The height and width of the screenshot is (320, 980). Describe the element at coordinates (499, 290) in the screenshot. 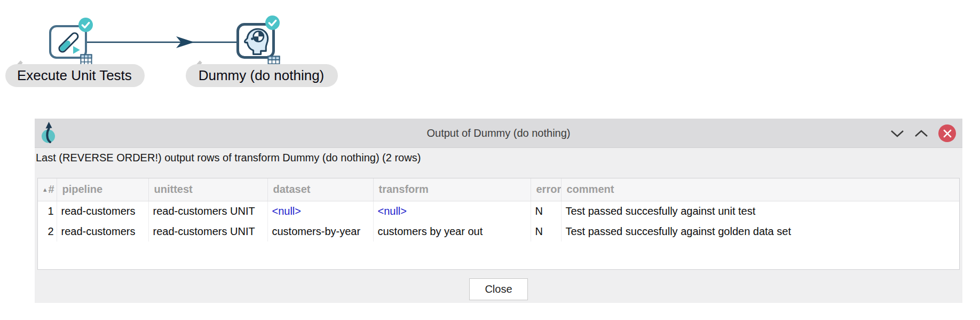

I see `close-button: Close` at that location.